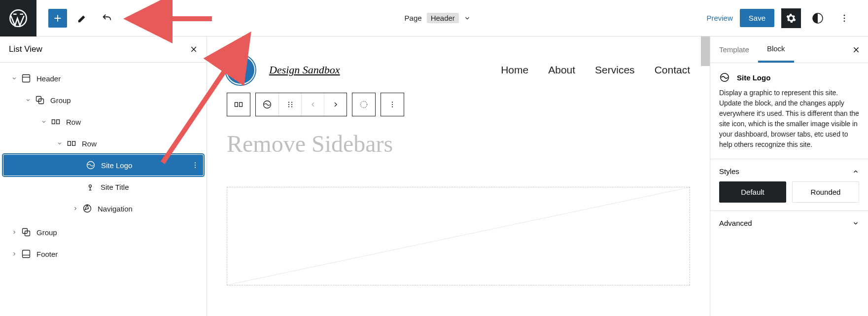 This screenshot has height=316, width=868. What do you see at coordinates (789, 184) in the screenshot?
I see `styles-section: Styles Default Rounded` at bounding box center [789, 184].